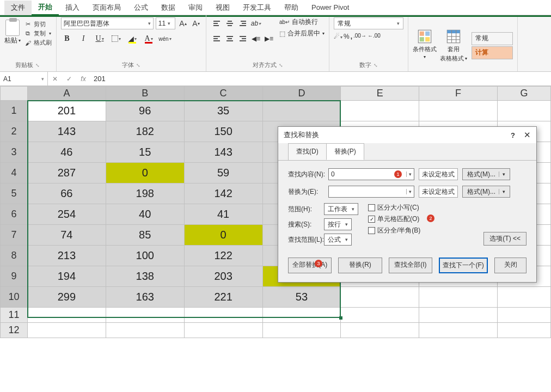  I want to click on cell-F12, so click(458, 330).